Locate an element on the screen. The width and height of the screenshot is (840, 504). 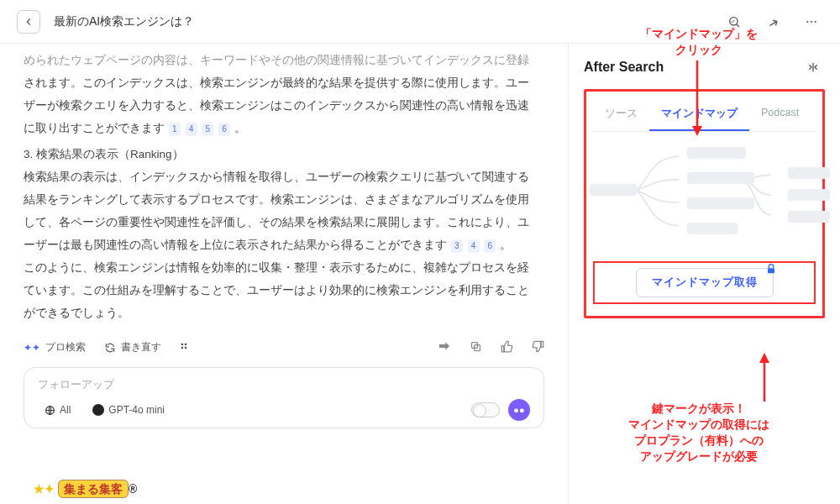
toggle-switch is located at coordinates (486, 410).